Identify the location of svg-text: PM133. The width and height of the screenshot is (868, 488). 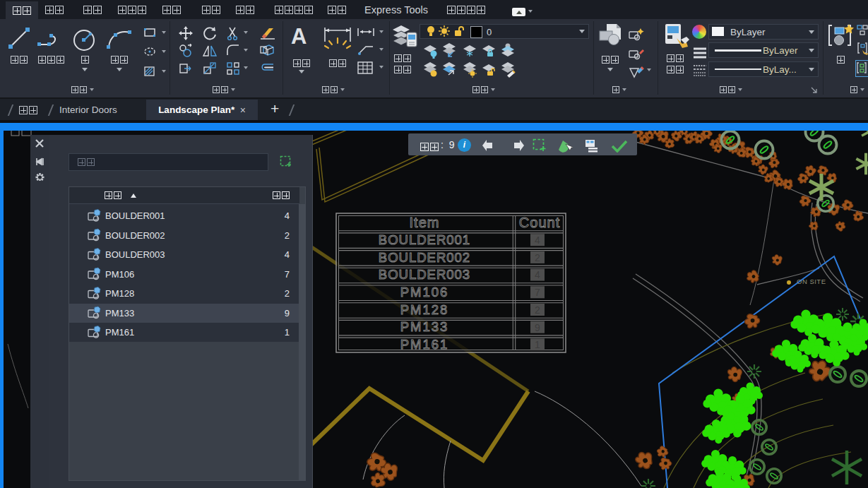
(425, 326).